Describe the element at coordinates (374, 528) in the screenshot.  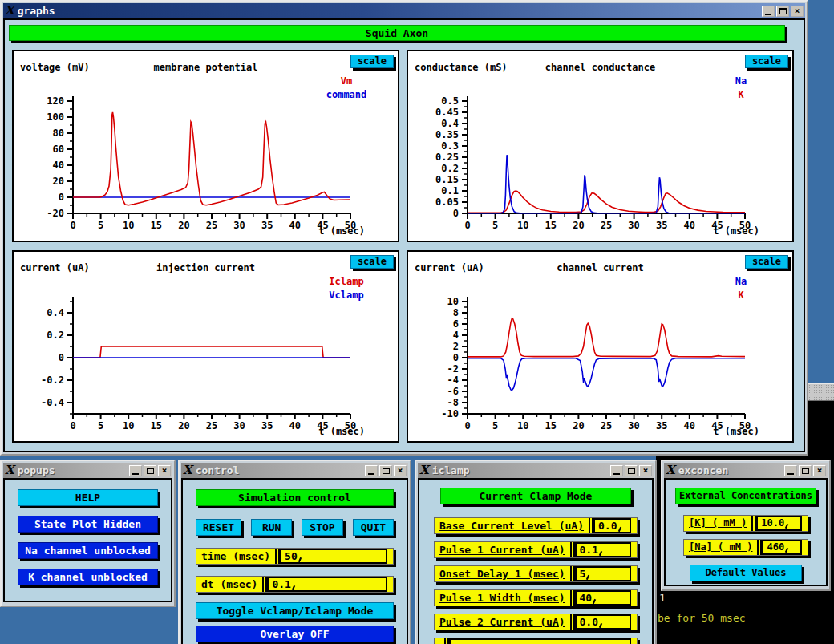
I see `quit-button: QUIT` at that location.